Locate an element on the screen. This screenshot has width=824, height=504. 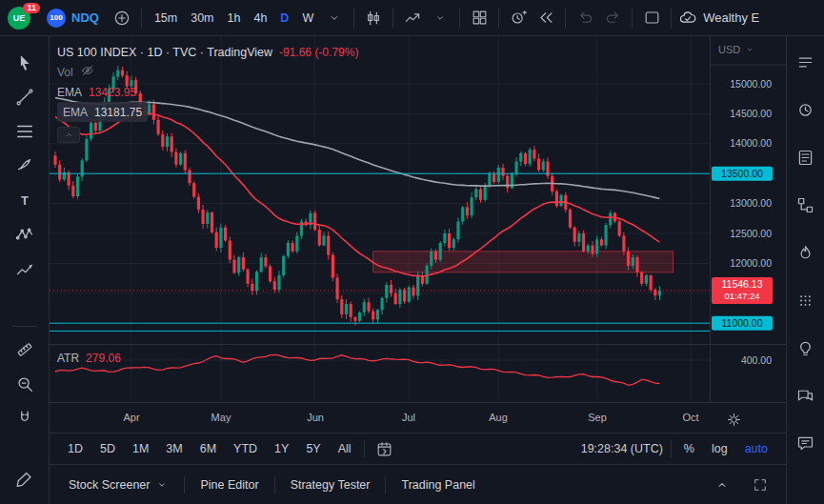
timeframe-menu-button is located at coordinates (334, 18).